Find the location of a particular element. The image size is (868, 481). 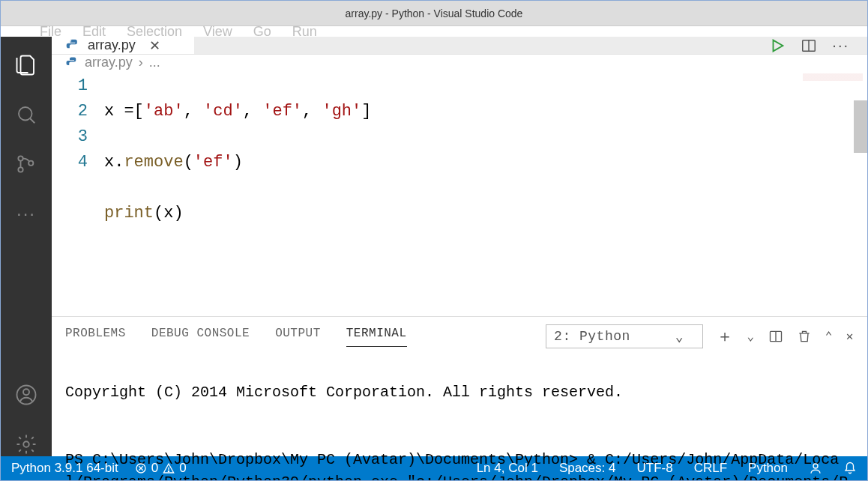

chevron-up-icon: ⌃ is located at coordinates (829, 336).